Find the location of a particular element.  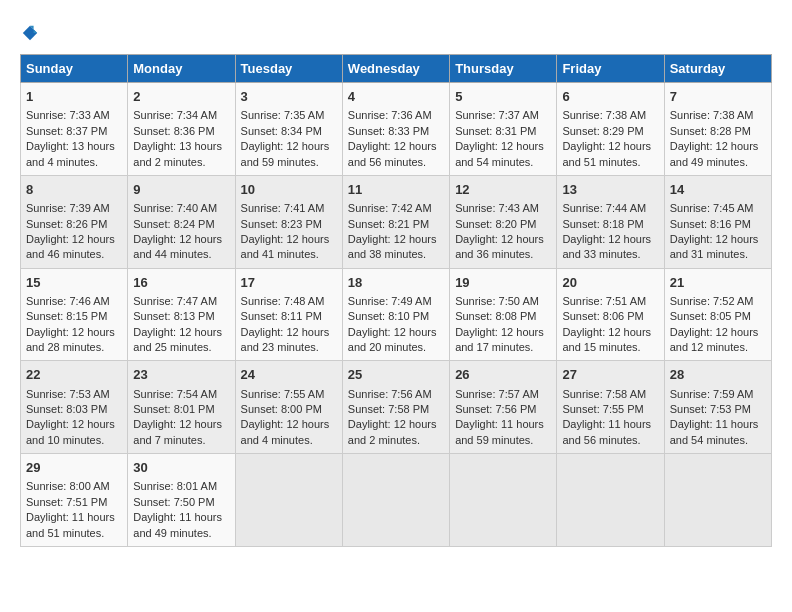

daylight-text: Daylight: 11 hours and 59 minutes. is located at coordinates (500, 432).